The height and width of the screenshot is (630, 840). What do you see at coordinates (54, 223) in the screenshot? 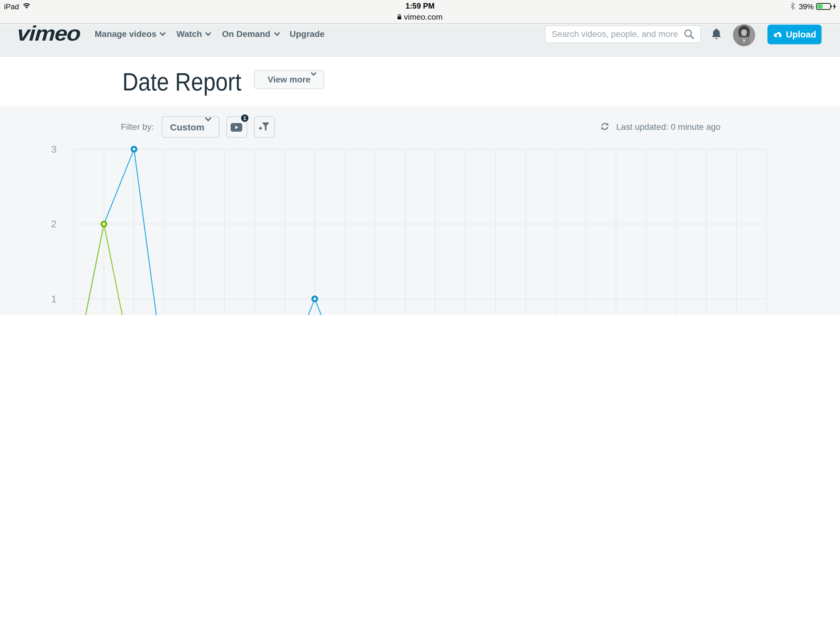
I see `svg-text: 2` at bounding box center [54, 223].